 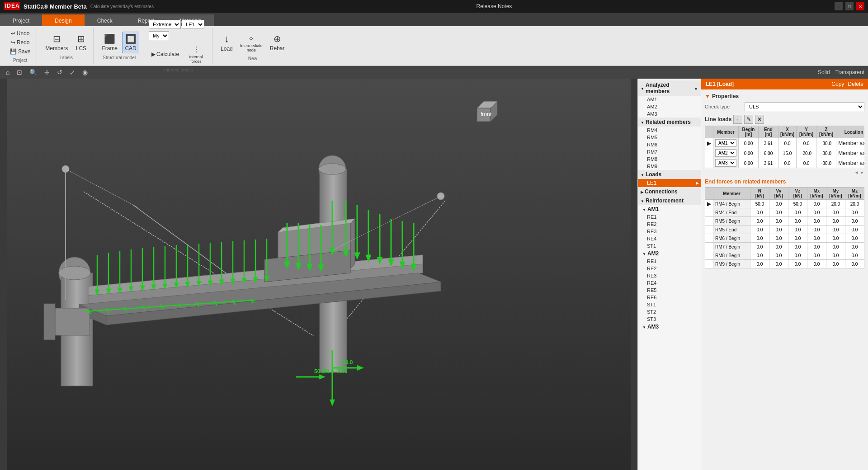 I want to click on tree-item-re6-am2: RE6, so click(x=669, y=297).